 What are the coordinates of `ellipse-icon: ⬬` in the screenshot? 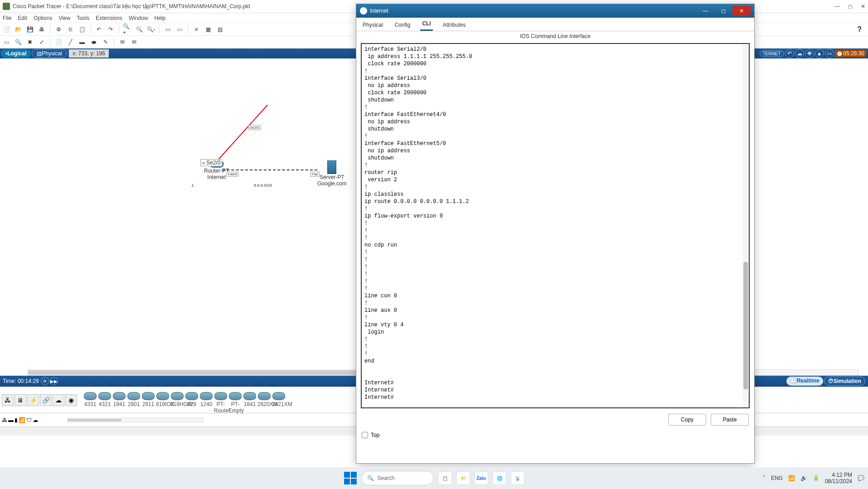 It's located at (94, 42).